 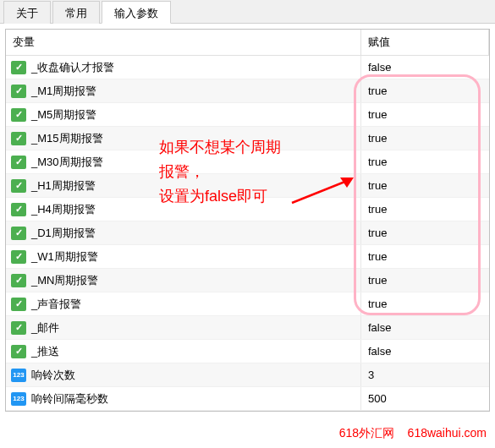 I want to click on tab-common: 常用, so click(x=76, y=12).